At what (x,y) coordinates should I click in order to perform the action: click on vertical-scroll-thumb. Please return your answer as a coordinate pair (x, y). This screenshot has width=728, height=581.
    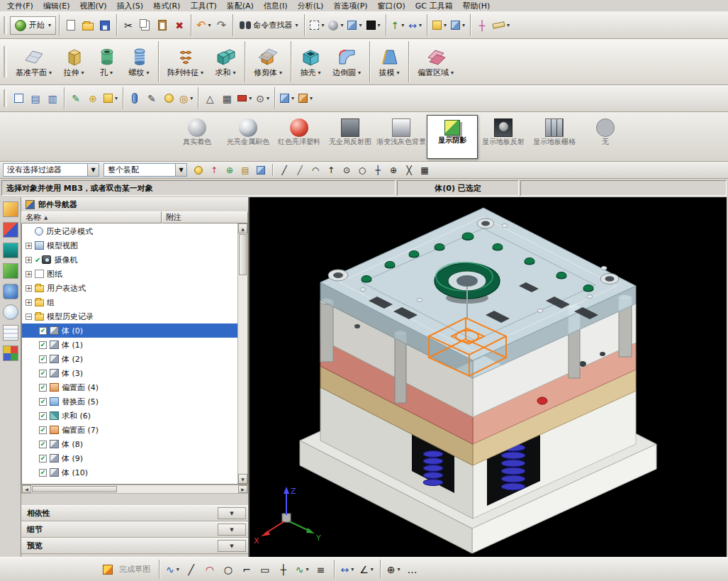
    Looking at the image, I should click on (242, 255).